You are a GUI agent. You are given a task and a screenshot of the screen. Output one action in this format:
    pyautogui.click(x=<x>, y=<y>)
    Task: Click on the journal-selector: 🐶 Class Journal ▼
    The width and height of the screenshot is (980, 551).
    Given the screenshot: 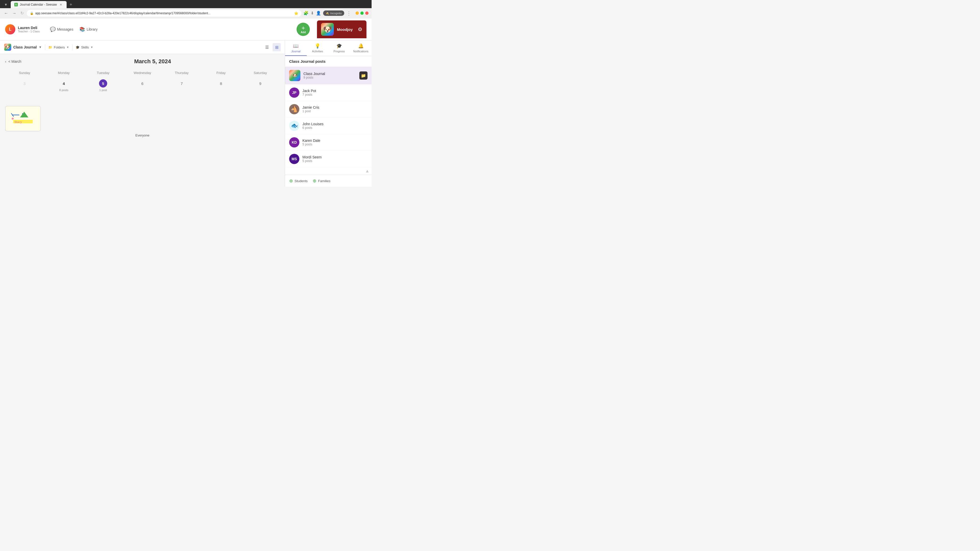 What is the action you would take?
    pyautogui.click(x=23, y=47)
    